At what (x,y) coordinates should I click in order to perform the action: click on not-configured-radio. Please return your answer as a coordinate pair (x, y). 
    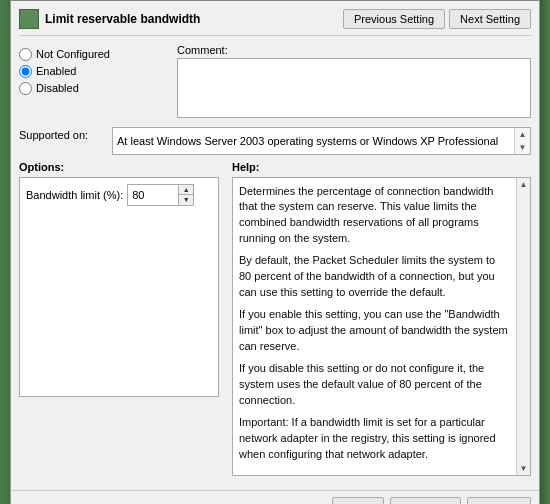
    Looking at the image, I should click on (26, 54).